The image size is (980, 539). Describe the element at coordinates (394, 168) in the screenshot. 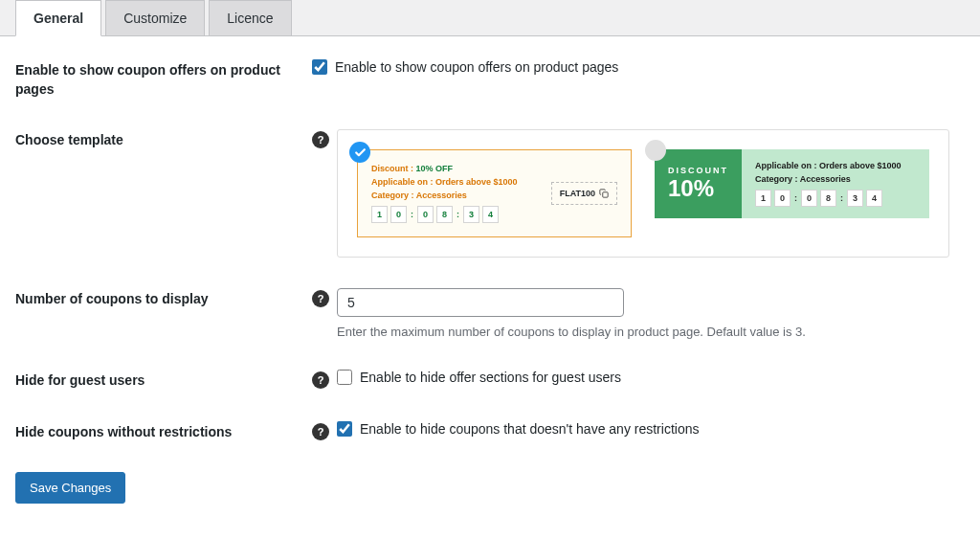

I see `ta-discount-prefix: Discount :` at that location.